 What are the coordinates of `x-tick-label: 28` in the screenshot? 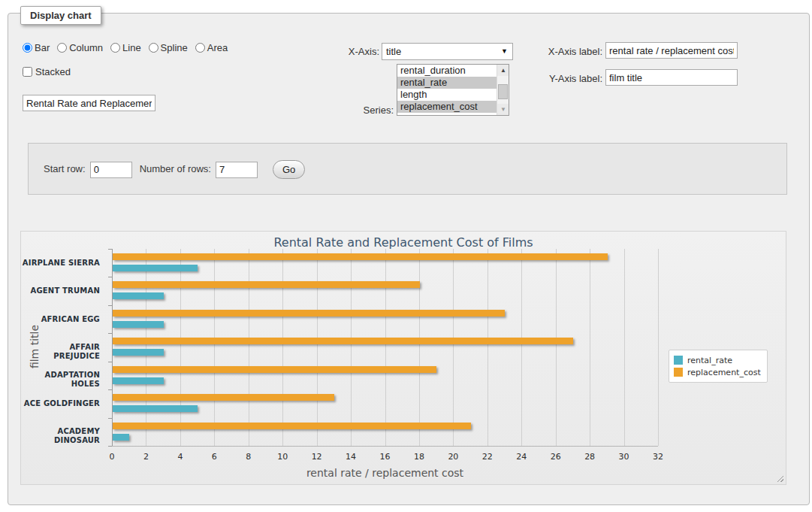 It's located at (590, 457).